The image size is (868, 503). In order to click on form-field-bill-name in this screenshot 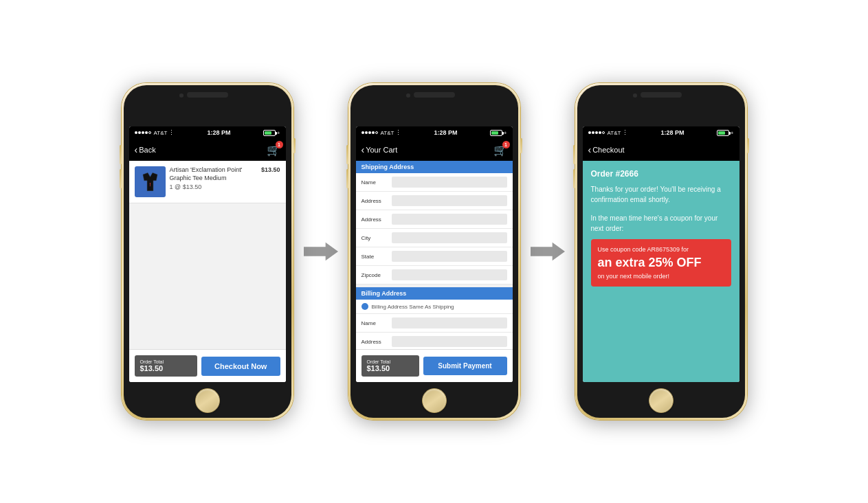, I will do `click(449, 323)`.